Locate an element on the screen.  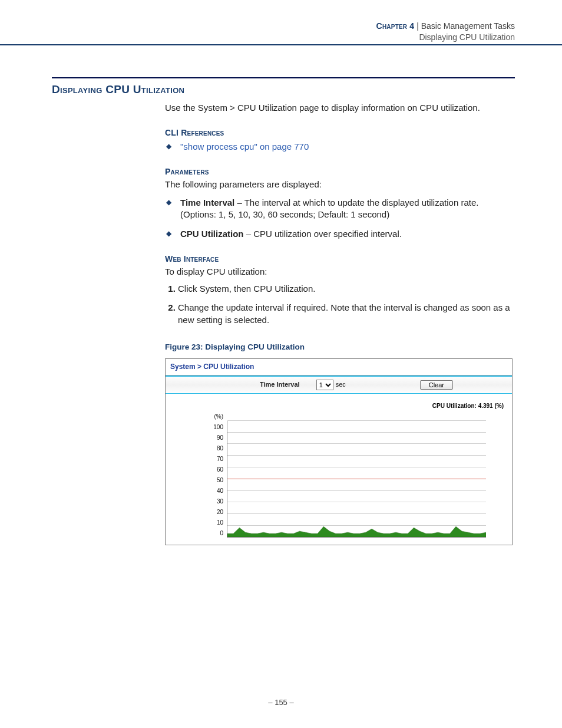
param-item: Time Interval – The interval at which to… is located at coordinates (340, 209).